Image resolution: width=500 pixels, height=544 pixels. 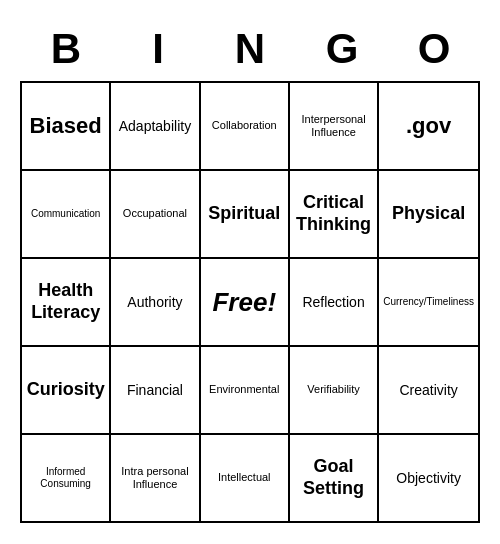 I want to click on bingo-cell: Spiritual, so click(x=246, y=215).